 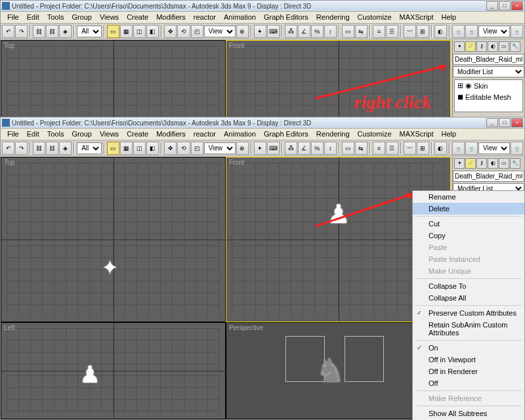 What do you see at coordinates (469, 383) in the screenshot?
I see `ctx-off: Off` at bounding box center [469, 383].